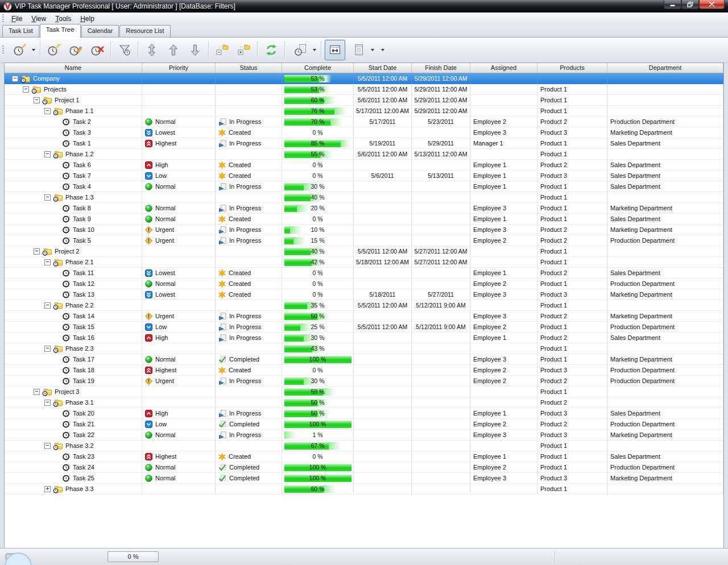 This screenshot has width=728, height=565. Describe the element at coordinates (364, 122) in the screenshot. I see `tree-row-task-2: Task 2NormalIn Progress70 %5/17/20115/23…` at that location.